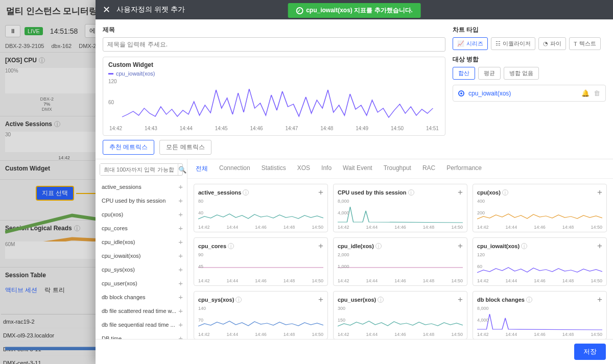 The height and width of the screenshot is (364, 613). Describe the element at coordinates (141, 325) in the screenshot. I see `metric-list-item: db file sequential read time ...+` at that location.